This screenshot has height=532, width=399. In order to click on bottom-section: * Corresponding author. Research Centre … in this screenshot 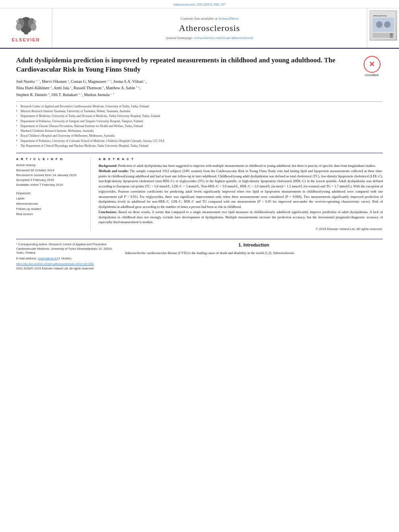, I will do `click(200, 255)`.